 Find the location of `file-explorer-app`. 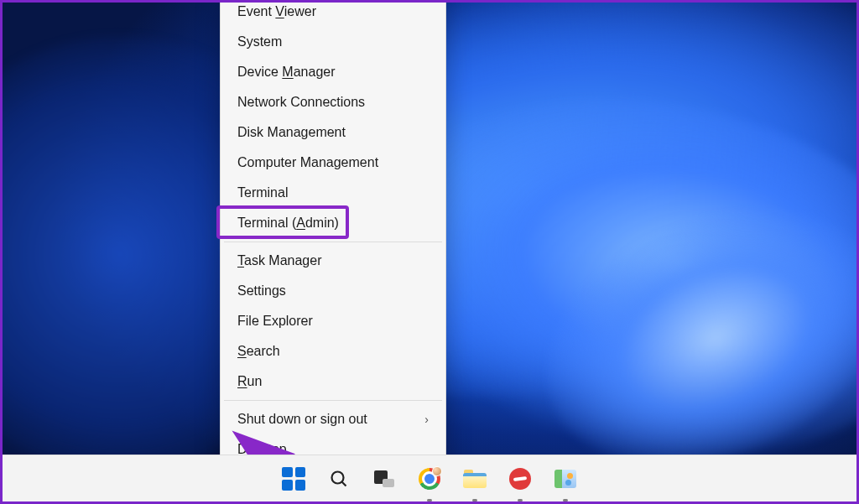

file-explorer-app is located at coordinates (475, 479).